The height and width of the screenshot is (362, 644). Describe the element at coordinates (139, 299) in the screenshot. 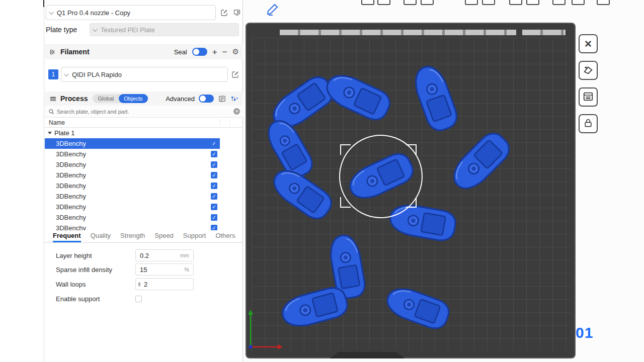

I see `enable-support-checkbox` at that location.